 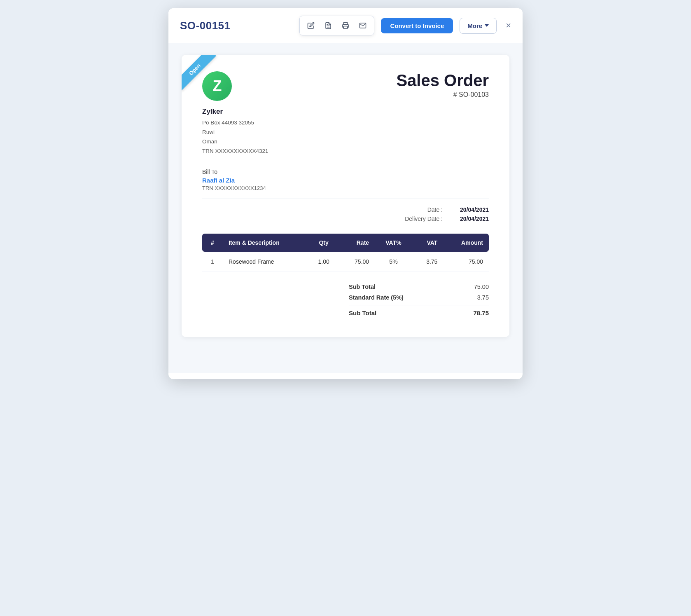 I want to click on date-label: Date :, so click(x=435, y=210).